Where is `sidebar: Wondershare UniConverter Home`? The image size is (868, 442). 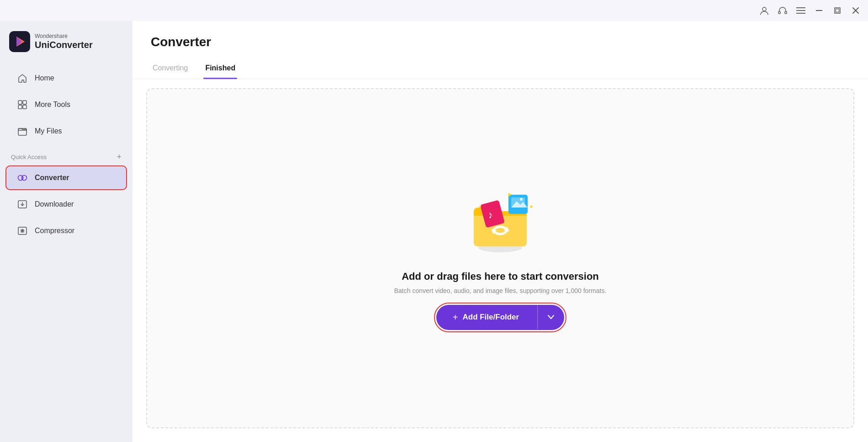
sidebar: Wondershare UniConverter Home is located at coordinates (66, 231).